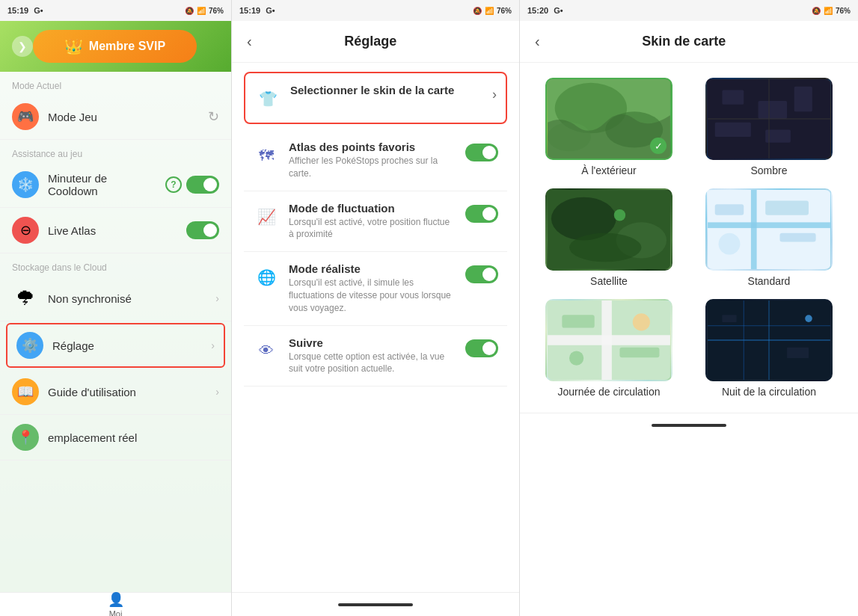  I want to click on non-synchronise-right: ›, so click(217, 298).